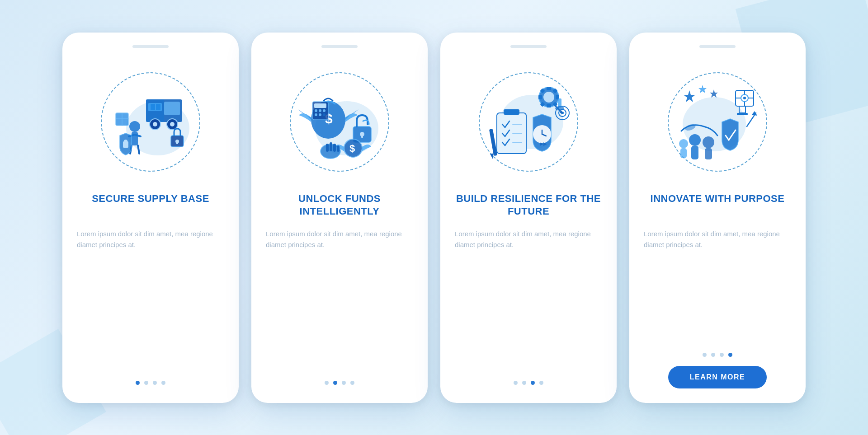  I want to click on funds-unlock-icon: $, so click(340, 122).